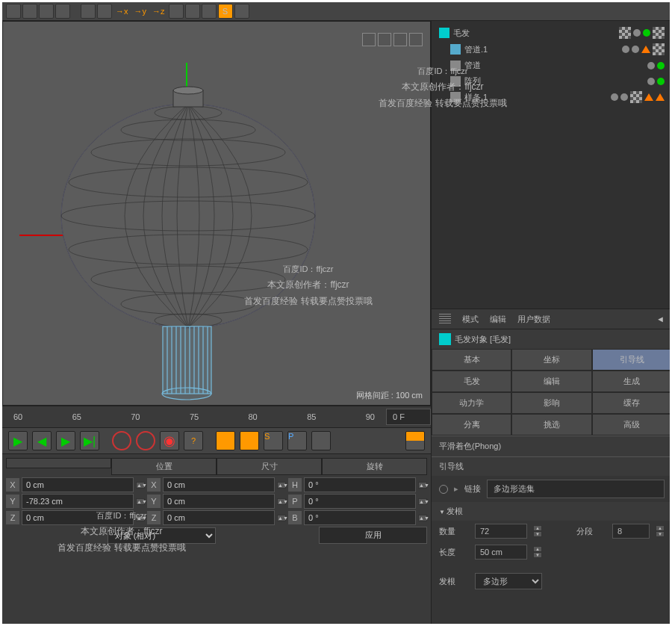  Describe the element at coordinates (360, 518) in the screenshot. I see `rot-b-input` at that location.